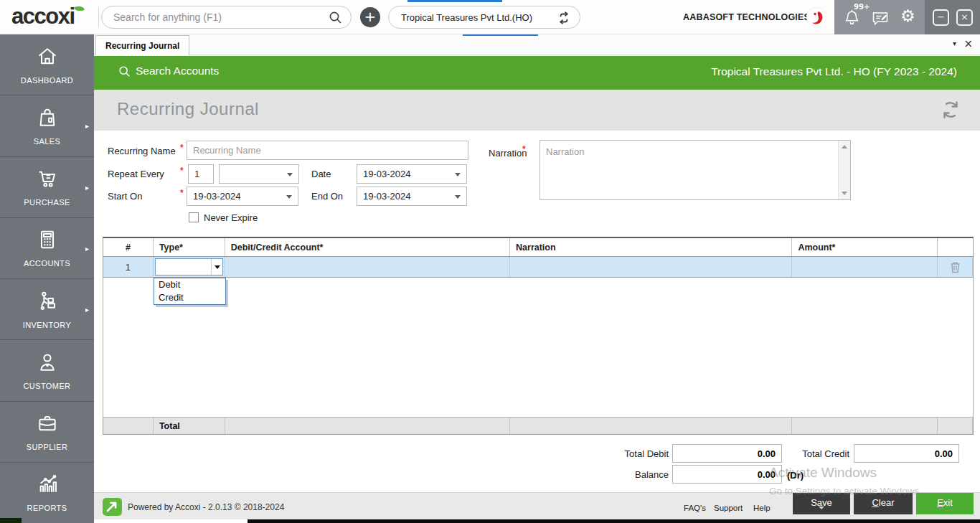 This screenshot has width=980, height=523. I want to click on sidebar-item-label: DASHBOARD, so click(47, 80).